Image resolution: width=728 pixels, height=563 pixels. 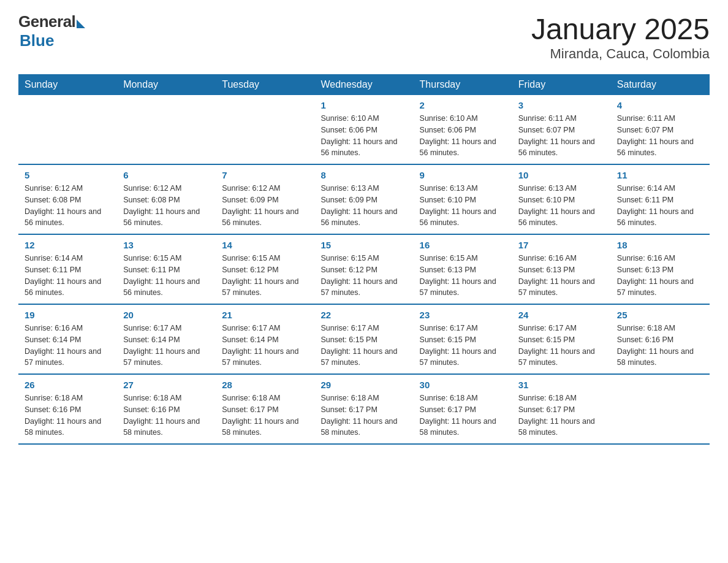 I want to click on page-subtitle: Miranda, Cauca, Colombia, so click(x=620, y=54).